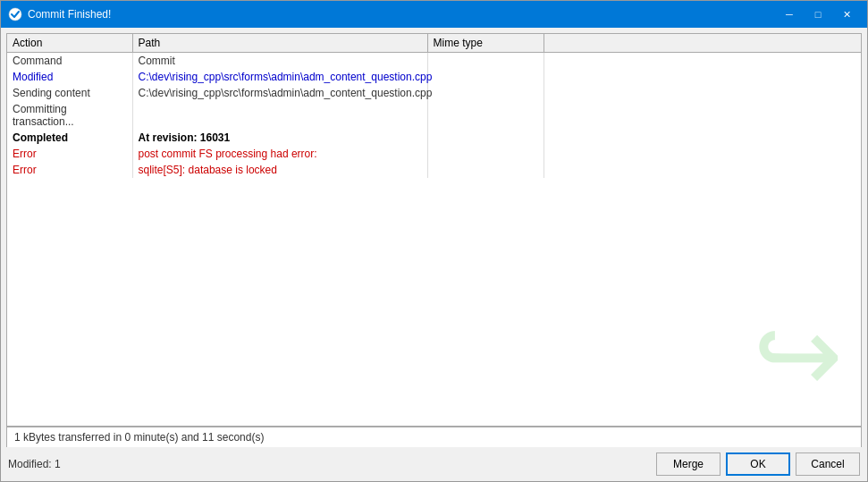 This screenshot has width=868, height=482. Describe the element at coordinates (280, 43) in the screenshot. I see `col-header-path: Path` at that location.